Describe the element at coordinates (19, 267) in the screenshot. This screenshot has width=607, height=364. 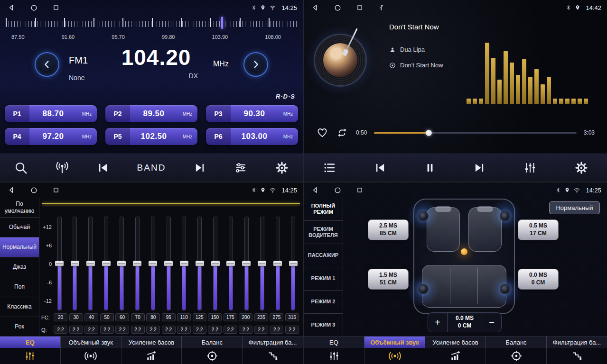
I see `eq-preset-item: Джаз` at that location.